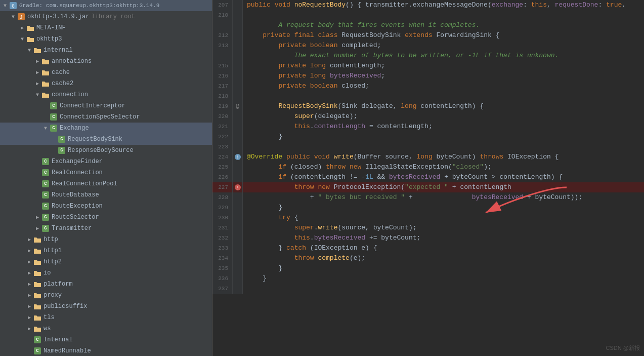 This screenshot has height=356, width=644. What do you see at coordinates (49, 318) in the screenshot?
I see `tls-label: tls` at bounding box center [49, 318].